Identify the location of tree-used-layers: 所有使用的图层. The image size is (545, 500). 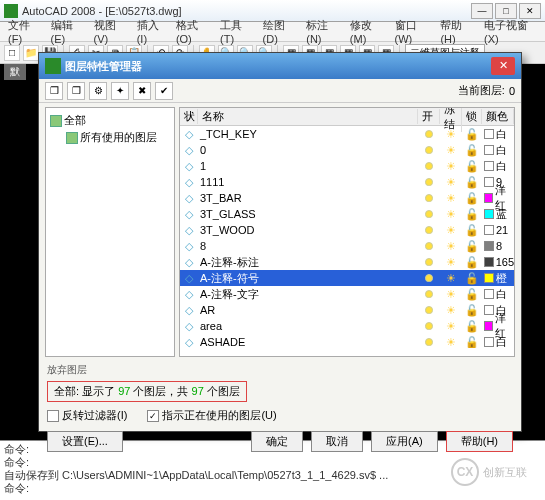
(118, 138).